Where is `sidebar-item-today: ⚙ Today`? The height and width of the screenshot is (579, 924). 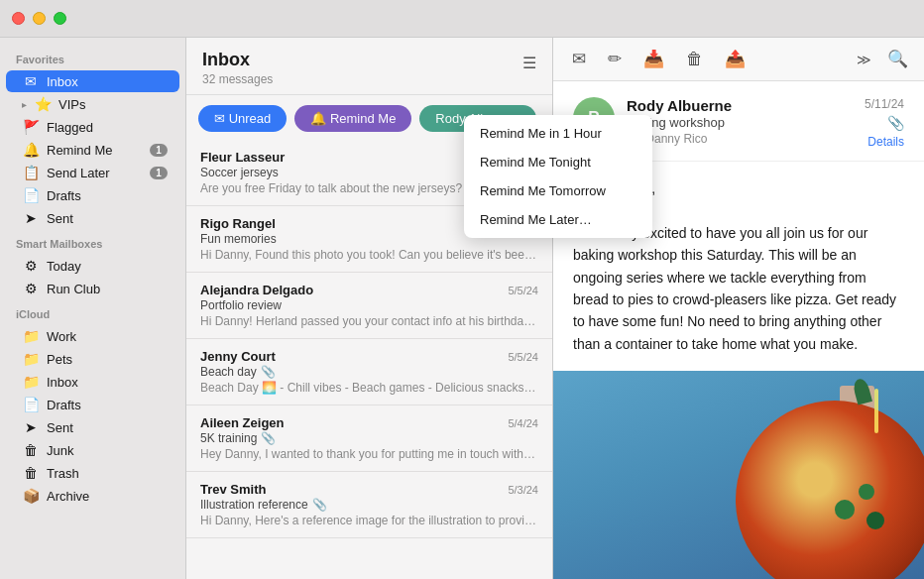 sidebar-item-today: ⚙ Today is located at coordinates (93, 266).